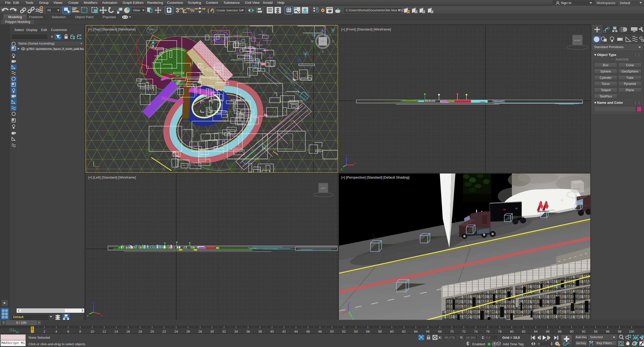  Describe the element at coordinates (375, 177) in the screenshot. I see `svg-text:[+] [Perspective] [Standard] [: [+] [Perspective] [Standard] [Default Sh…` at that location.